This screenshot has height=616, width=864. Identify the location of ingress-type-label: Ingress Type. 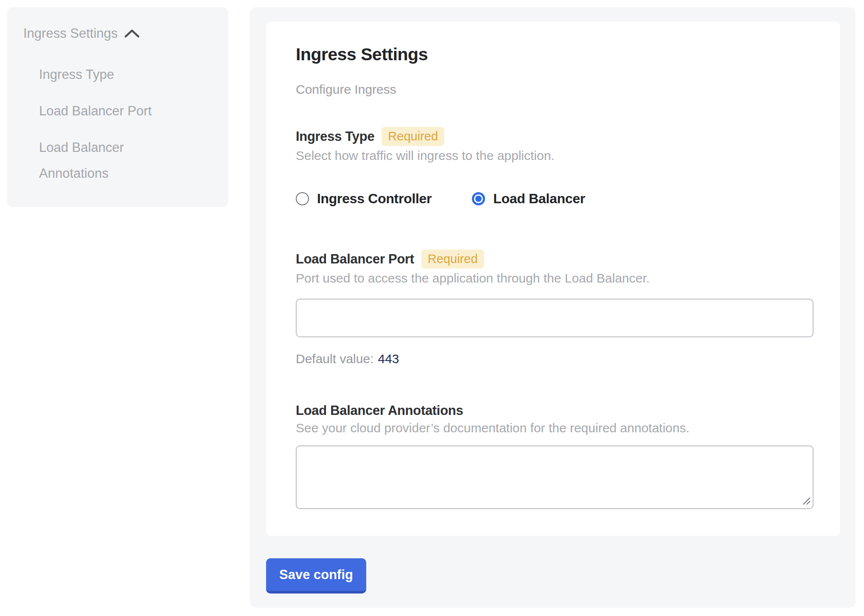
(335, 137).